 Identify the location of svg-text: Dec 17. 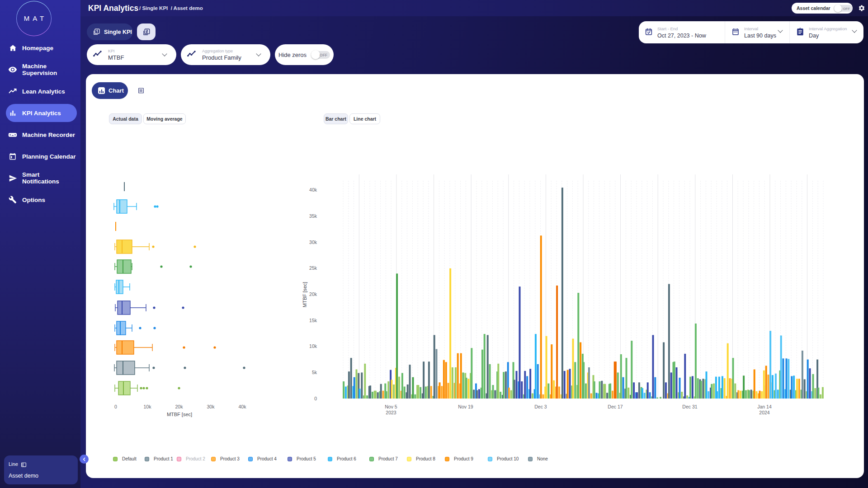
(615, 407).